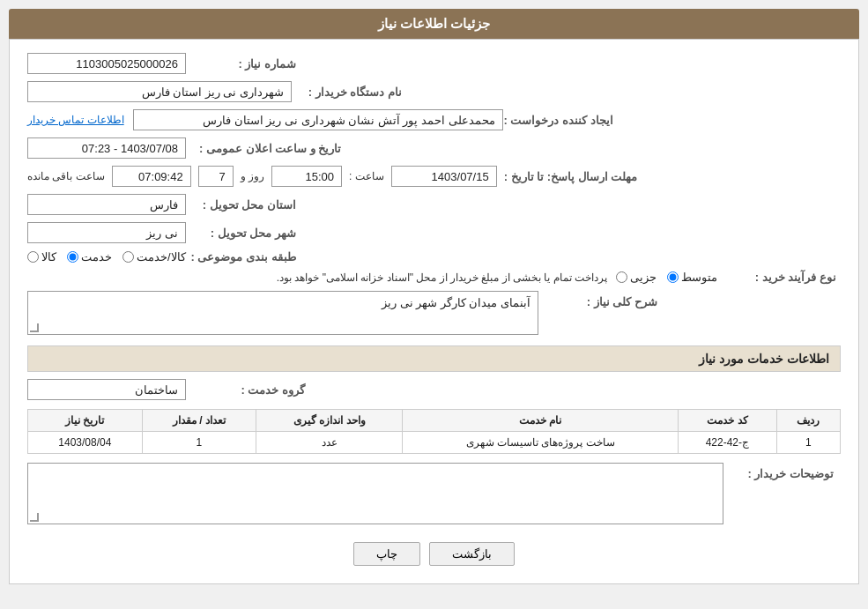  Describe the element at coordinates (34, 328) in the screenshot. I see `resize-handle` at that location.